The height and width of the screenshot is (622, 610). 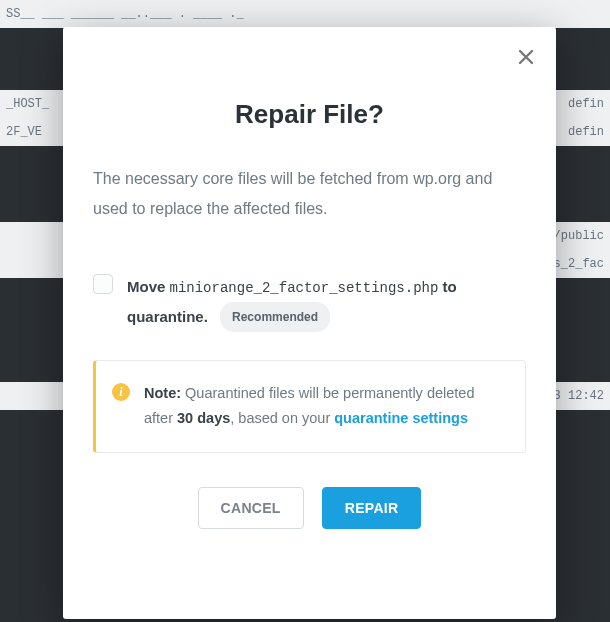 What do you see at coordinates (121, 392) in the screenshot?
I see `info-icon: i` at bounding box center [121, 392].